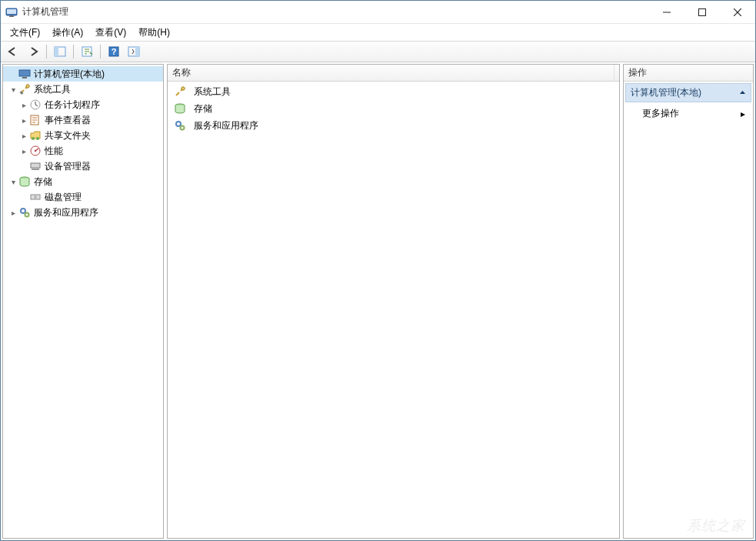  What do you see at coordinates (83, 135) in the screenshot?
I see `tree-node-shared-folders: ▸ 共享文件夹` at bounding box center [83, 135].